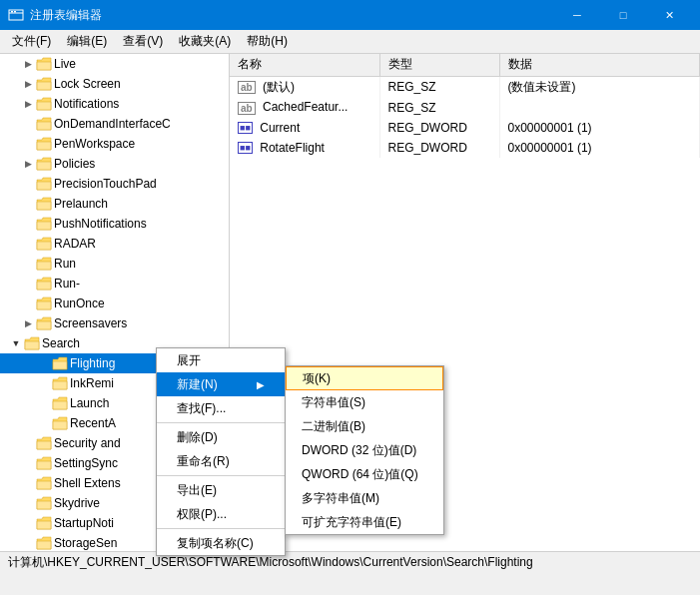 The width and height of the screenshot is (700, 595). I want to click on menu-help: 帮助(H), so click(268, 42).